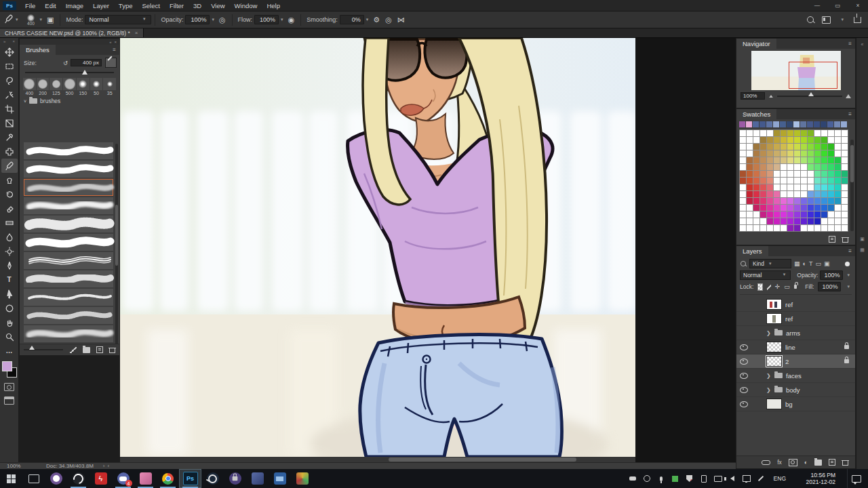  Describe the element at coordinates (100, 350) in the screenshot. I see `new-brush-icon` at that location.